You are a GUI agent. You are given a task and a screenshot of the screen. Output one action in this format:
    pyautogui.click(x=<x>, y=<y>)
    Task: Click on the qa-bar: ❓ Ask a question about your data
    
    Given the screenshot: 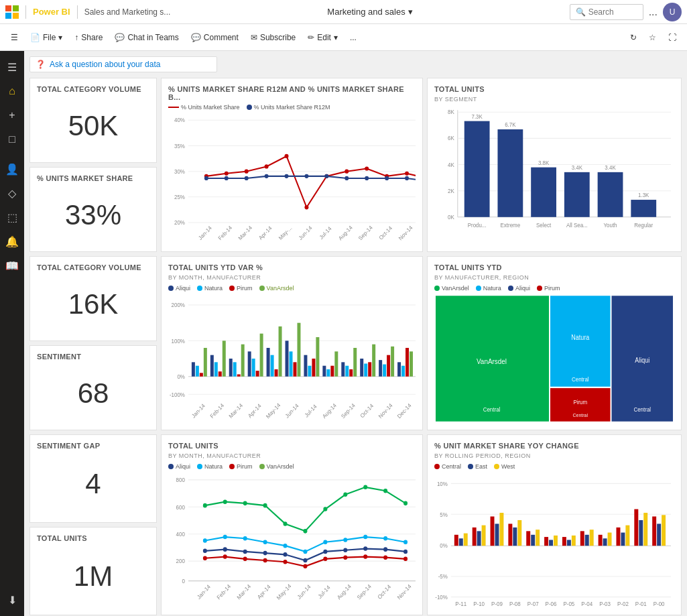 What is the action you would take?
    pyautogui.click(x=123, y=64)
    